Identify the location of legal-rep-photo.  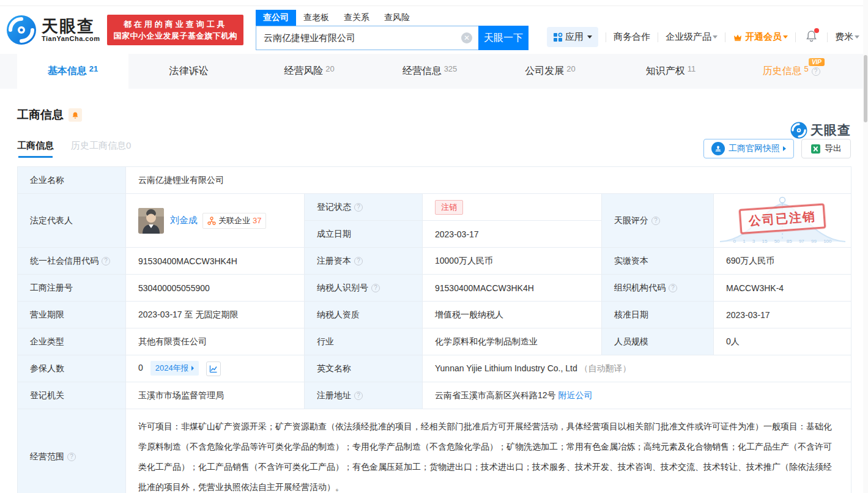
(151, 221).